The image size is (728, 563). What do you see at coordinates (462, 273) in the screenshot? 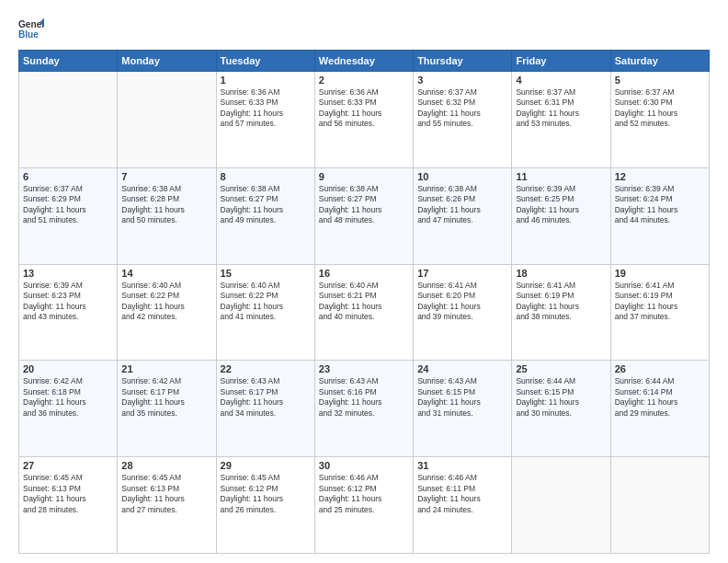
I see `day-number: 17` at bounding box center [462, 273].